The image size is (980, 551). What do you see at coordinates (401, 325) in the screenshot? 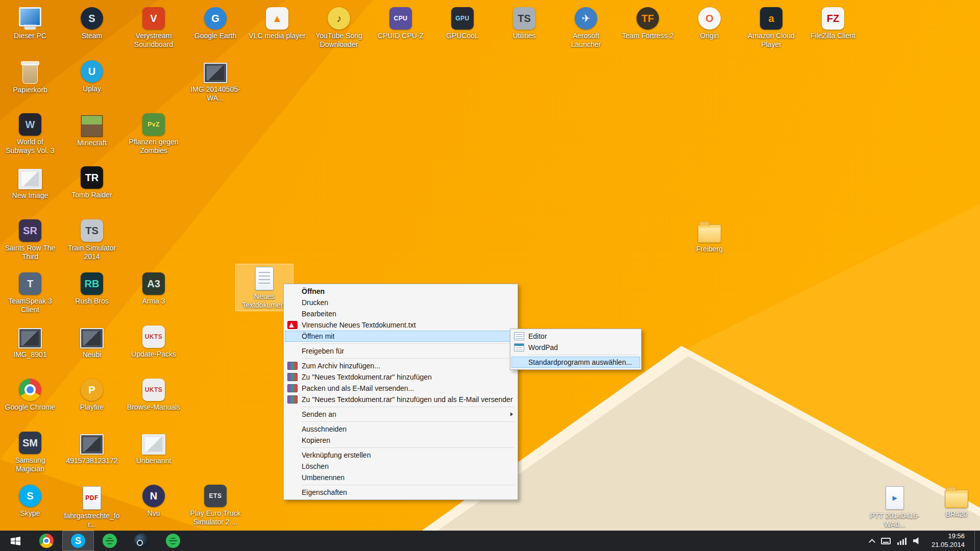
I see `context-menu-item-virus-scan: Virensuche Neues Textdokument.txt` at bounding box center [401, 325].